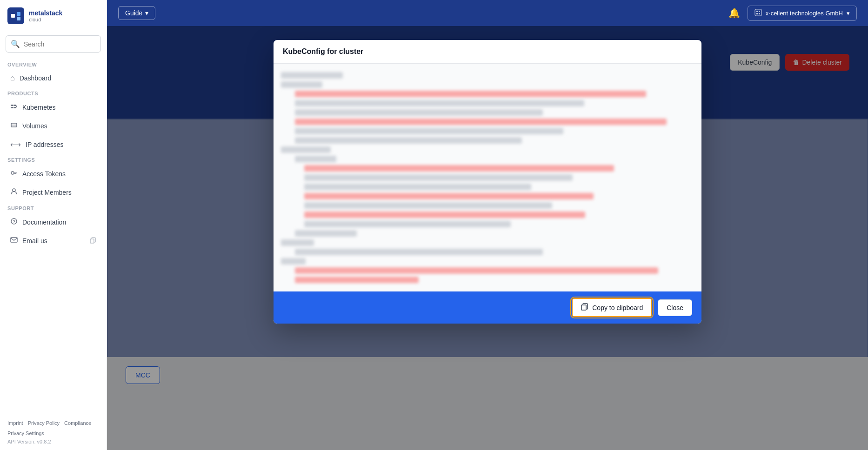 The image size is (868, 450). Describe the element at coordinates (35, 126) in the screenshot. I see `sidebar-item-label: Volumes` at that location.